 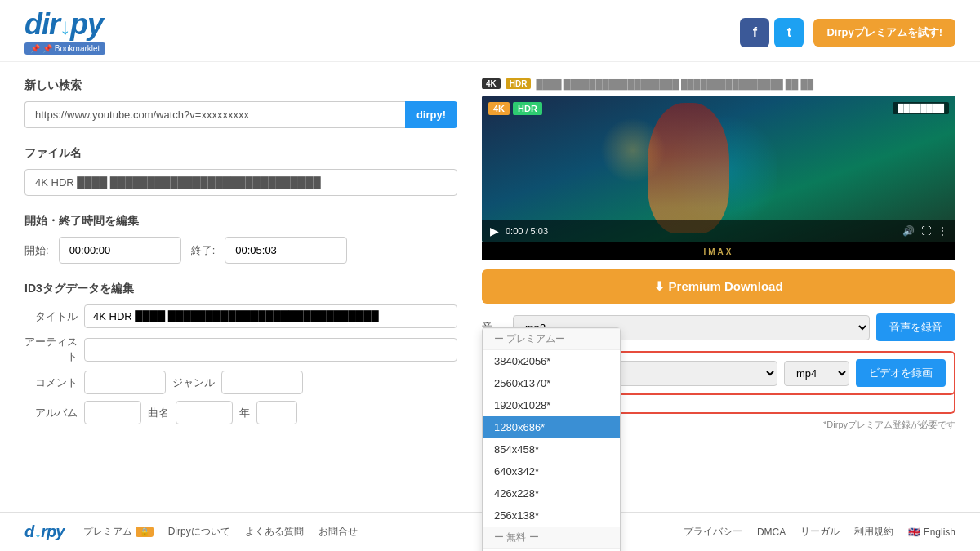 What do you see at coordinates (338, 532) in the screenshot?
I see `footer-link-contact: お問合せ` at bounding box center [338, 532].